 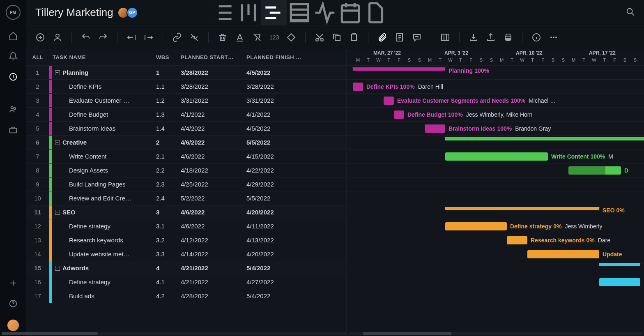 I want to click on gantt-row: SEO0%, so click(x=495, y=212).